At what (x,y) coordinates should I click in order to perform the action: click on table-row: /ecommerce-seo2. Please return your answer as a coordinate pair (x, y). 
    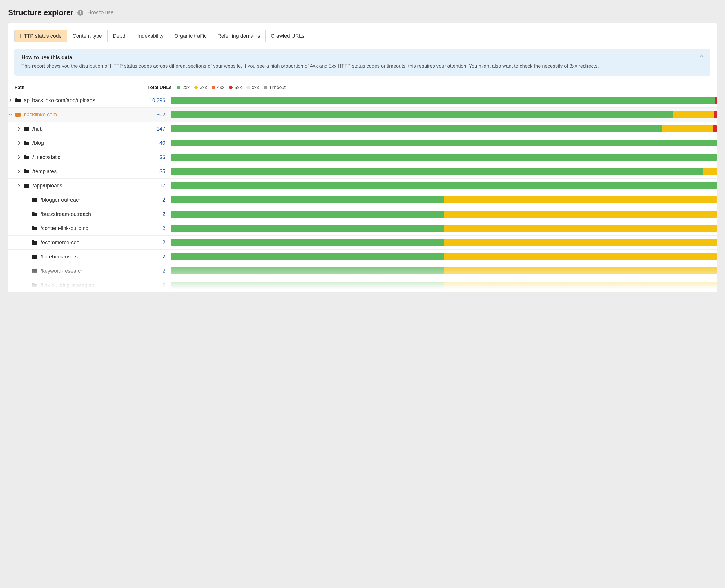
    Looking at the image, I should click on (362, 243).